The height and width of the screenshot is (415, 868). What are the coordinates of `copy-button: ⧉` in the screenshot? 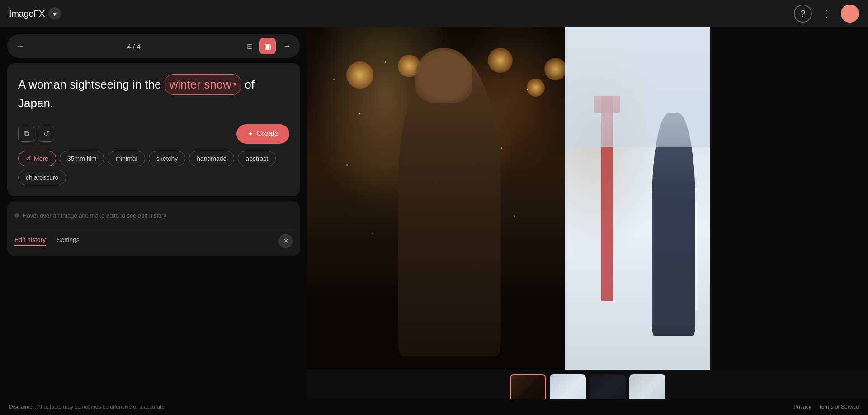 It's located at (26, 134).